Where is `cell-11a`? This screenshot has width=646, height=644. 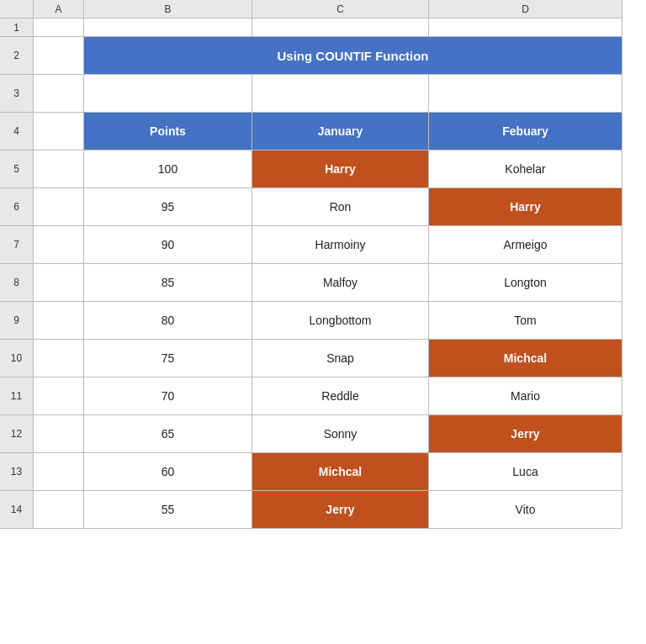 cell-11a is located at coordinates (59, 397).